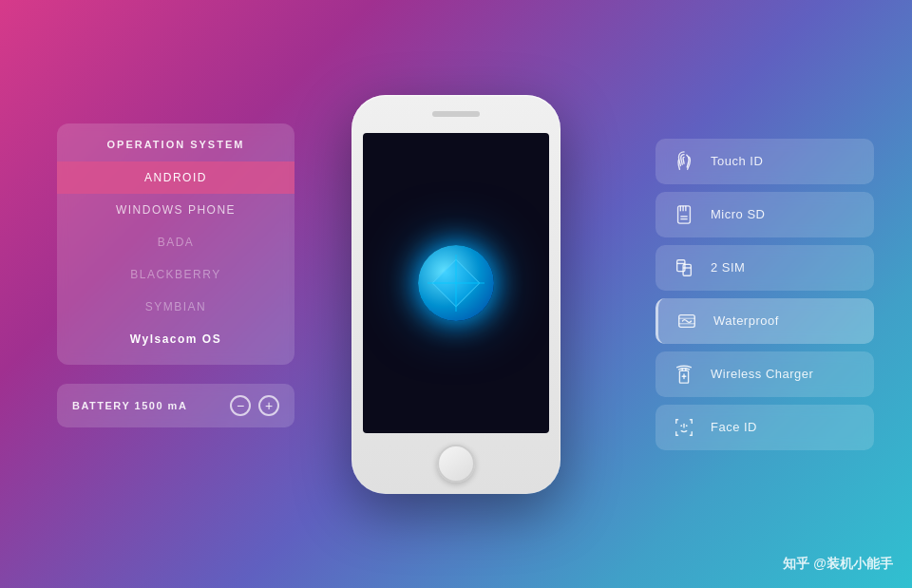  What do you see at coordinates (176, 244) in the screenshot?
I see `os-card: OPERATION SYSTEM ANDROID WINDOWS PHONE B…` at bounding box center [176, 244].